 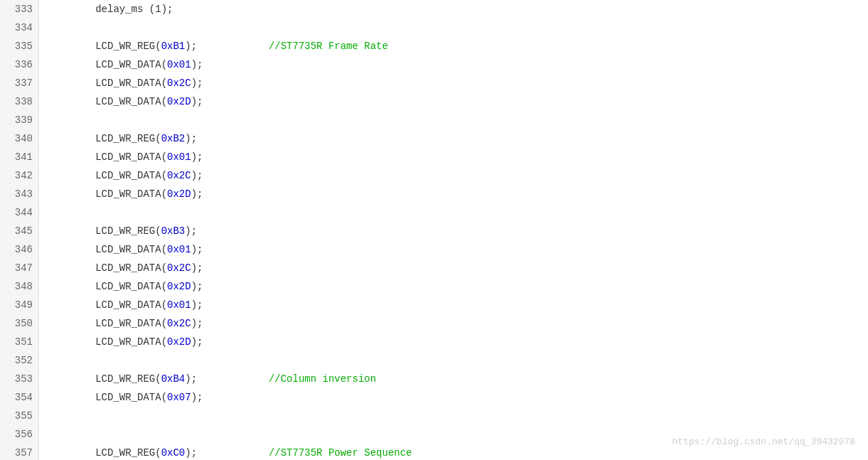 What do you see at coordinates (19, 213) in the screenshot?
I see `line-number: 344` at bounding box center [19, 213].